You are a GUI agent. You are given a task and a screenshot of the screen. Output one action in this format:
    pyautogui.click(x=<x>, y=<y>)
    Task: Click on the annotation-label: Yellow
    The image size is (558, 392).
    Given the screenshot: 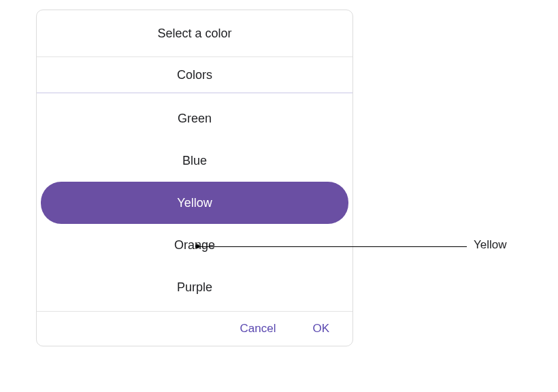 What is the action you would take?
    pyautogui.click(x=490, y=245)
    